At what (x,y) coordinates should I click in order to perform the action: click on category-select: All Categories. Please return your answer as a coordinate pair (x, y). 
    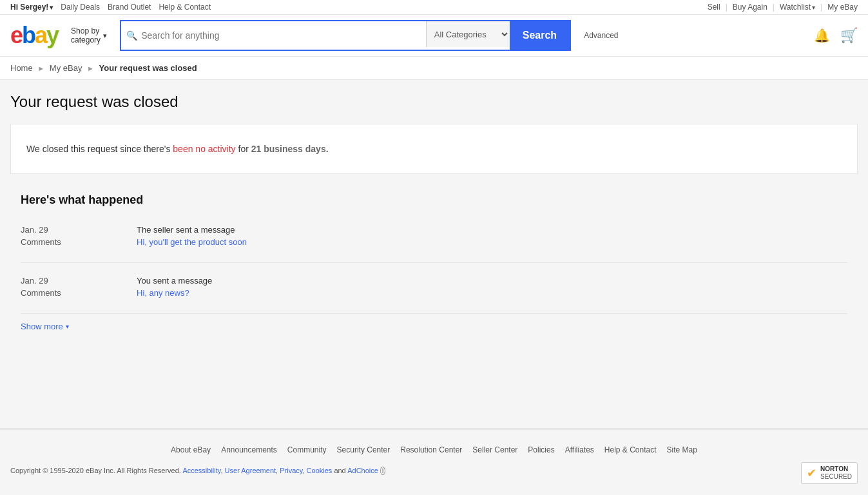
    Looking at the image, I should click on (468, 34).